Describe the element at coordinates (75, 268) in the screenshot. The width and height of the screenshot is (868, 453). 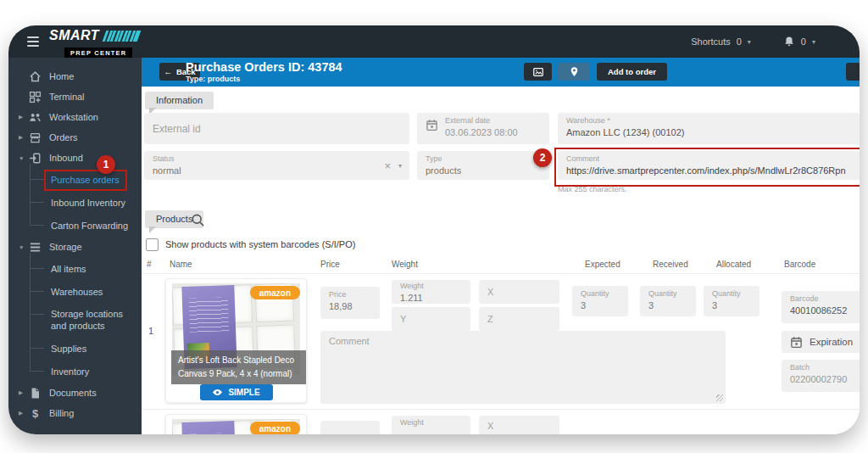
I see `sidebar-item-all-items: All items` at that location.